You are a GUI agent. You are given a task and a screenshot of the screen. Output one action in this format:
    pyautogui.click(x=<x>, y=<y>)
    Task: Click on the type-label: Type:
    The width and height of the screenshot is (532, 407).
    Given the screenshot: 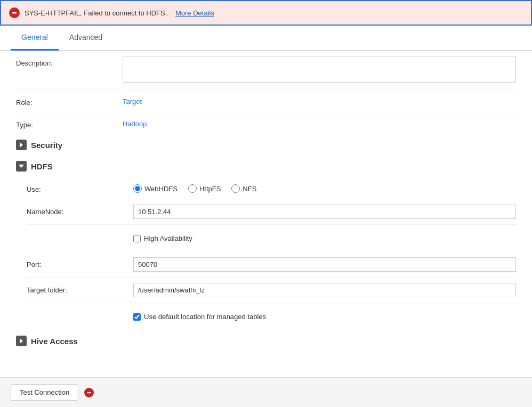 What is the action you would take?
    pyautogui.click(x=69, y=124)
    